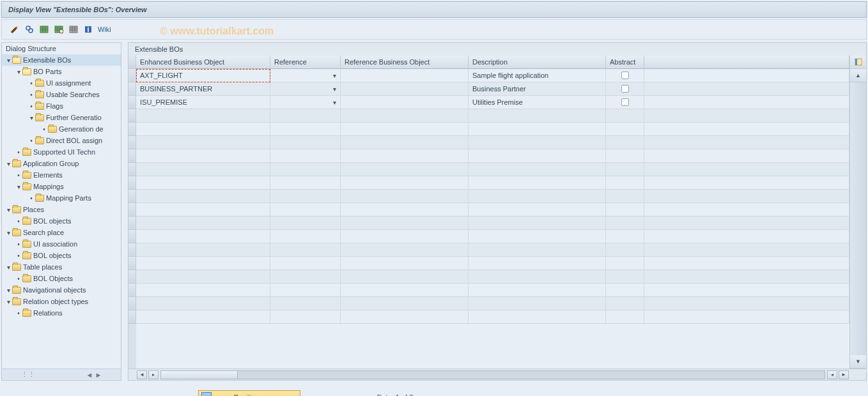 The height and width of the screenshot is (396, 868). Describe the element at coordinates (858, 75) in the screenshot. I see `scroll-up-icon: ▲` at that location.